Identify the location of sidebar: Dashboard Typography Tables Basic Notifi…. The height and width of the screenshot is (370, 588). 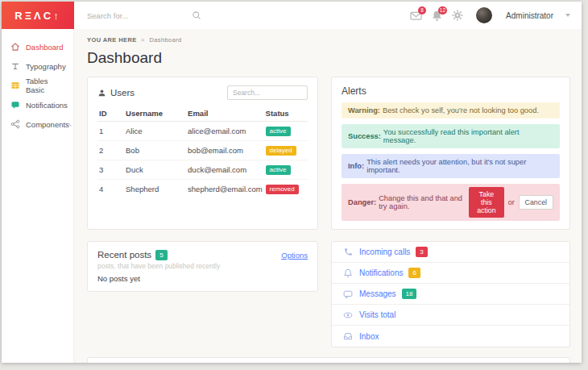
(38, 196).